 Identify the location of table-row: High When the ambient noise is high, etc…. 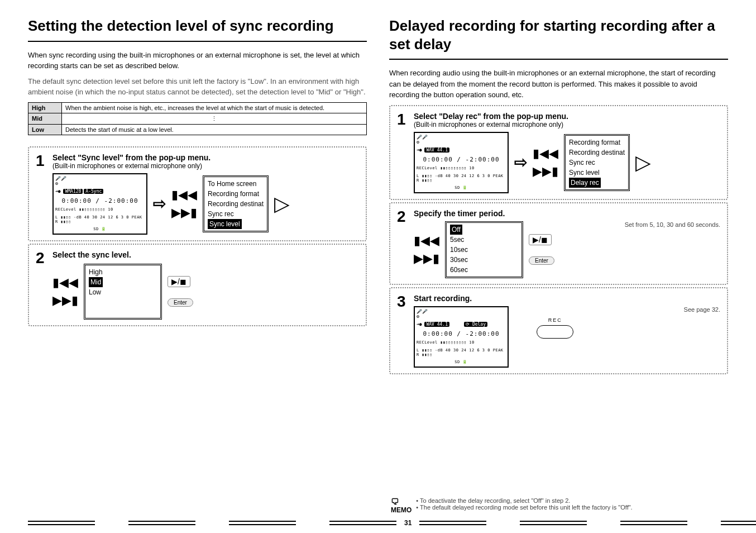
(198, 107).